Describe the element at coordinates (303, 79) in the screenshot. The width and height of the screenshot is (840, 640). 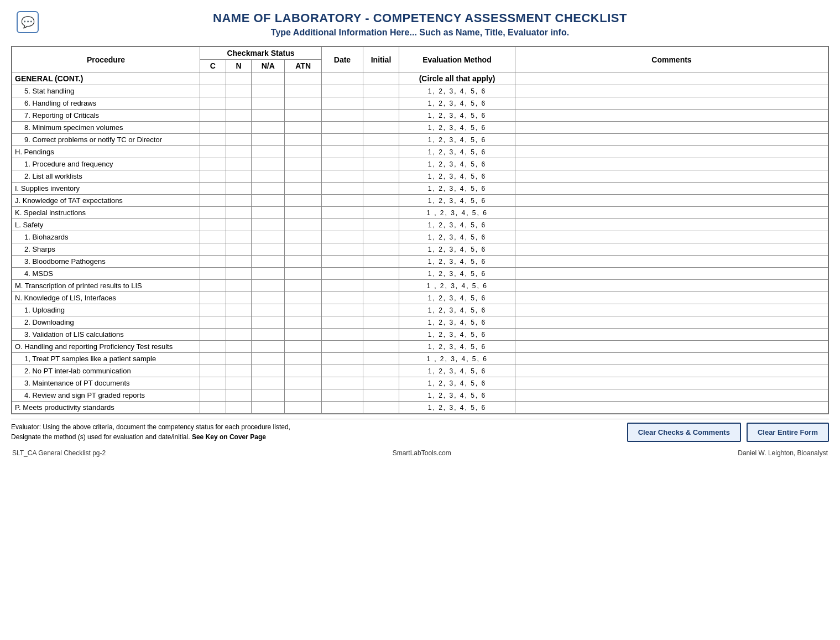
I see `general-cont-atn` at that location.